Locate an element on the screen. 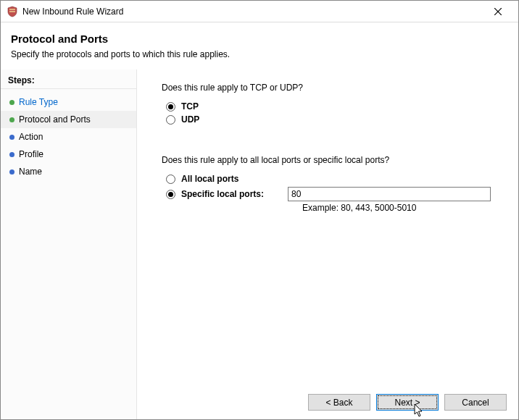 The width and height of the screenshot is (519, 420). radio-label: TCP is located at coordinates (190, 106).